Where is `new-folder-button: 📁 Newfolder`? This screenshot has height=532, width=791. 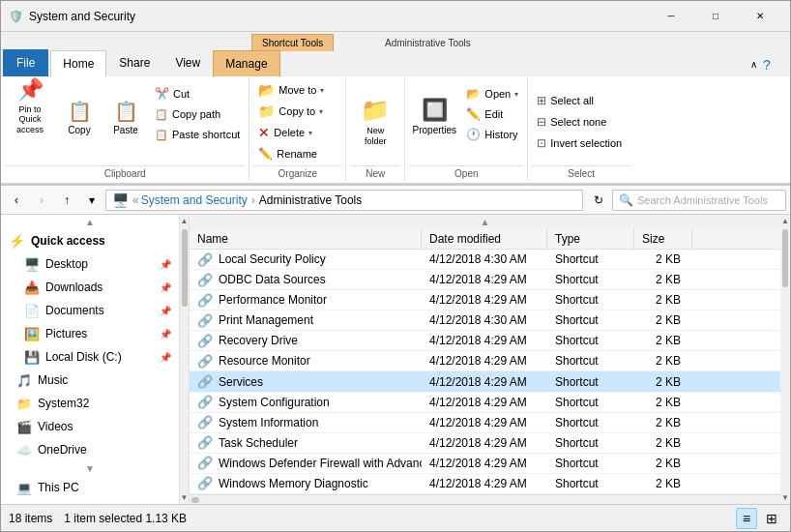
new-folder-button: 📁 Newfolder is located at coordinates (375, 122).